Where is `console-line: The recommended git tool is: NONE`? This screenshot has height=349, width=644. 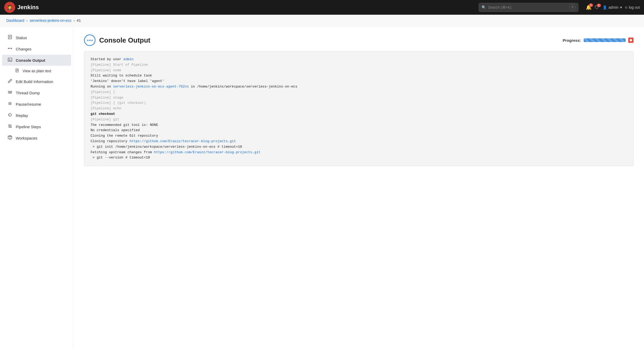
console-line: The recommended git tool is: NONE is located at coordinates (359, 125).